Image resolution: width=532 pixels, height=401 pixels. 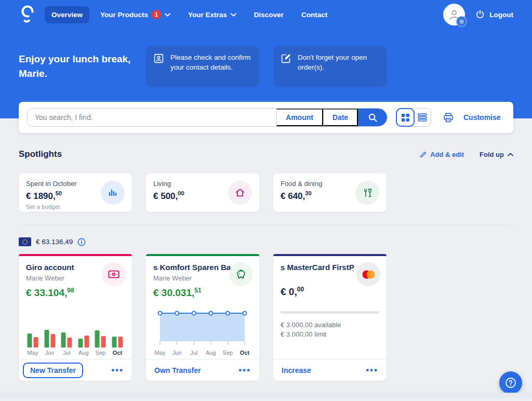 What do you see at coordinates (203, 66) in the screenshot?
I see `notification-contact-details: Please check and confirm your contact de…` at bounding box center [203, 66].